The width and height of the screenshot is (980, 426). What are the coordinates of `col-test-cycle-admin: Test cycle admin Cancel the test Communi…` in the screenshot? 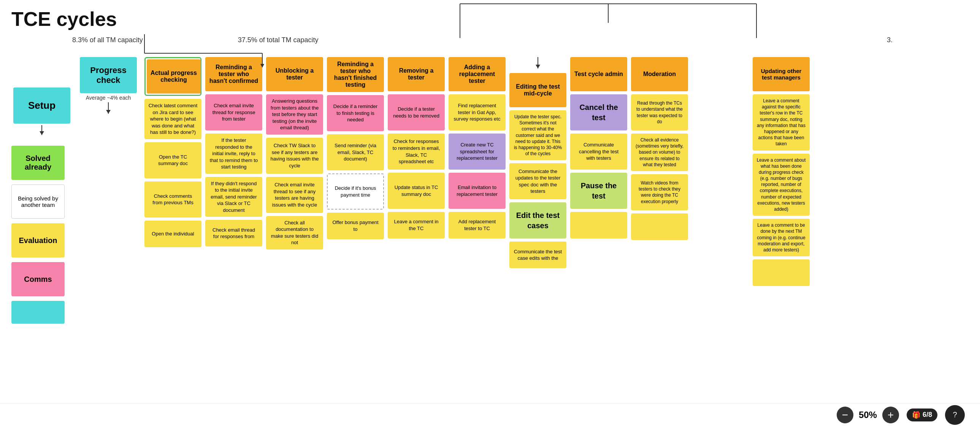 It's located at (599, 148).